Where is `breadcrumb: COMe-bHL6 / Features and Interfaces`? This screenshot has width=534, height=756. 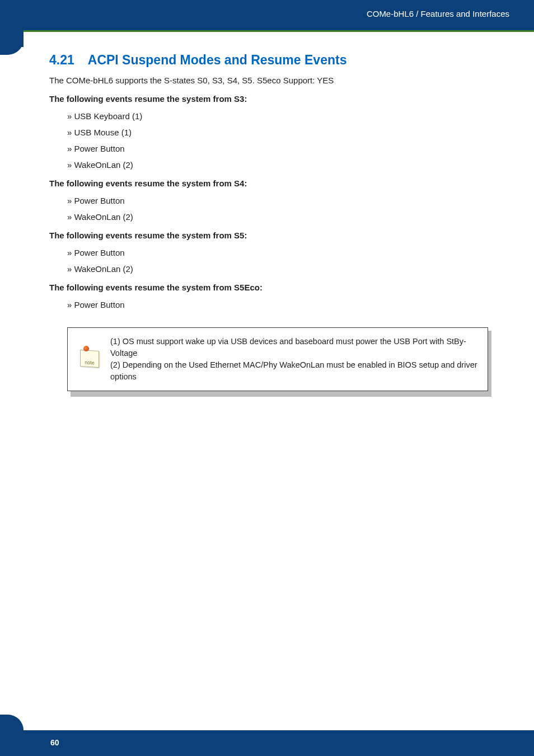 breadcrumb: COMe-bHL6 / Features and Interfaces is located at coordinates (438, 13).